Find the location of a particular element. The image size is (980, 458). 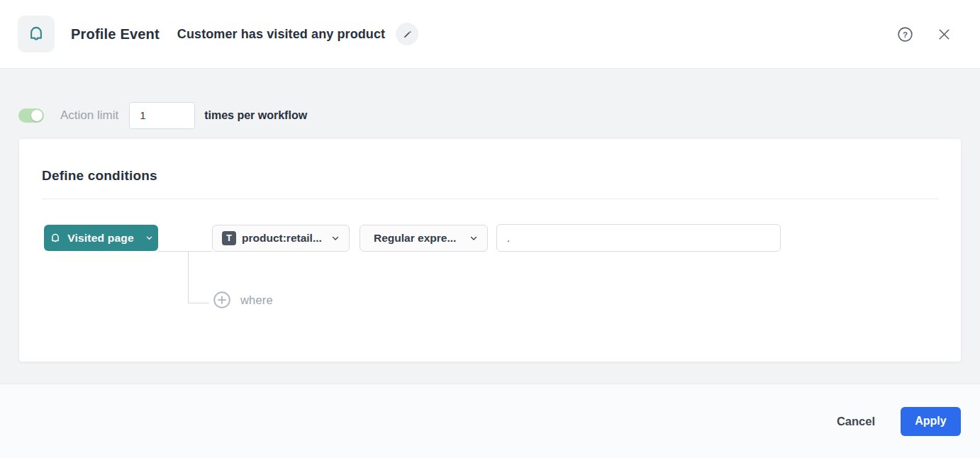

edit-event-name-button is located at coordinates (407, 34).